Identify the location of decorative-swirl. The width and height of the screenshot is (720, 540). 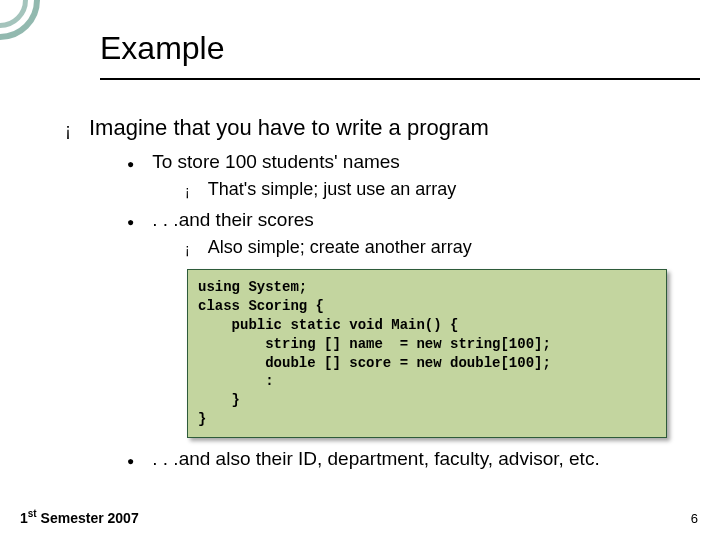
(20, 20).